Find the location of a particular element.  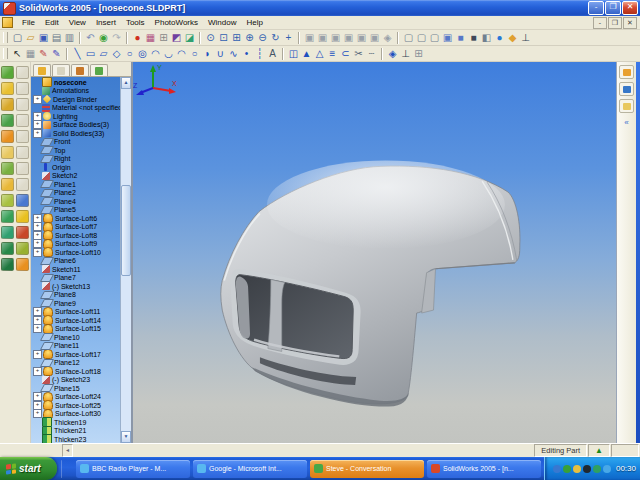

tree-item: (-) Sketch23 is located at coordinates (76, 380).